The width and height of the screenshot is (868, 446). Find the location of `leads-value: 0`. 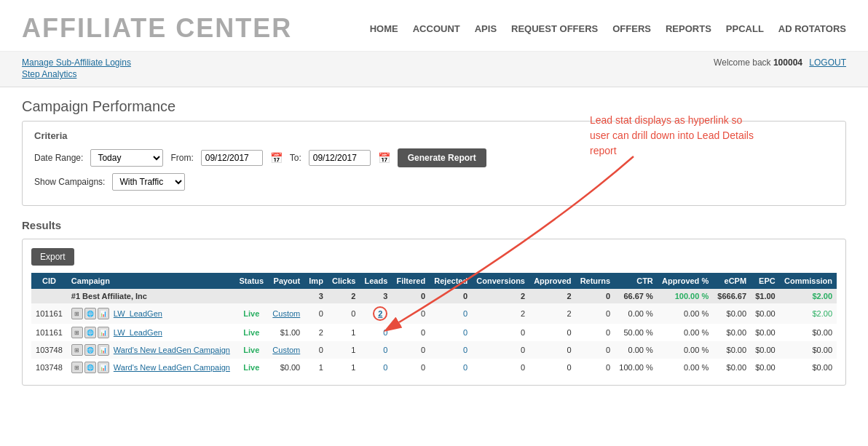

leads-value: 0 is located at coordinates (385, 332).